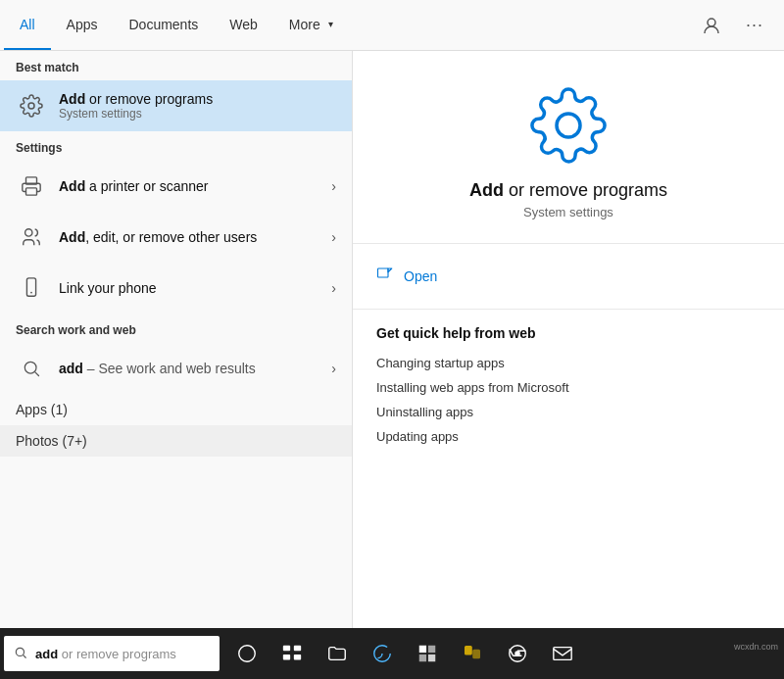 This screenshot has height=679, width=784. I want to click on taskbar-search-text: add or remove programs, so click(106, 655).